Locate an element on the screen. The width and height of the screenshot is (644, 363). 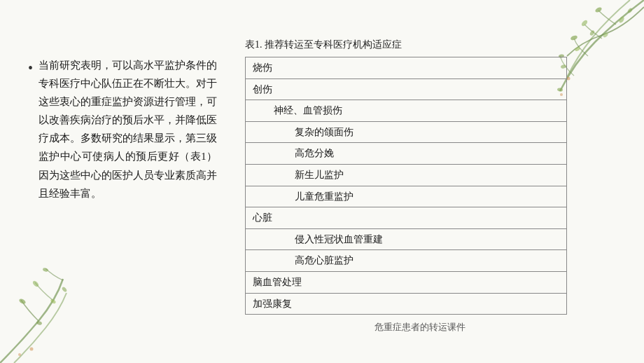
table-row: 脑血管处理 is located at coordinates (406, 282).